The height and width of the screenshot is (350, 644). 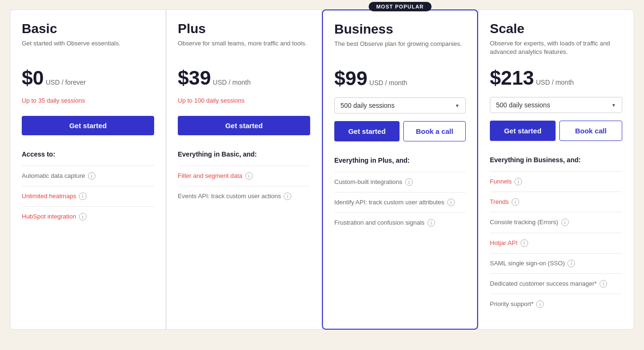 What do you see at coordinates (54, 196) in the screenshot?
I see `feature-row-inner: Unlimited heatmaps i` at bounding box center [54, 196].